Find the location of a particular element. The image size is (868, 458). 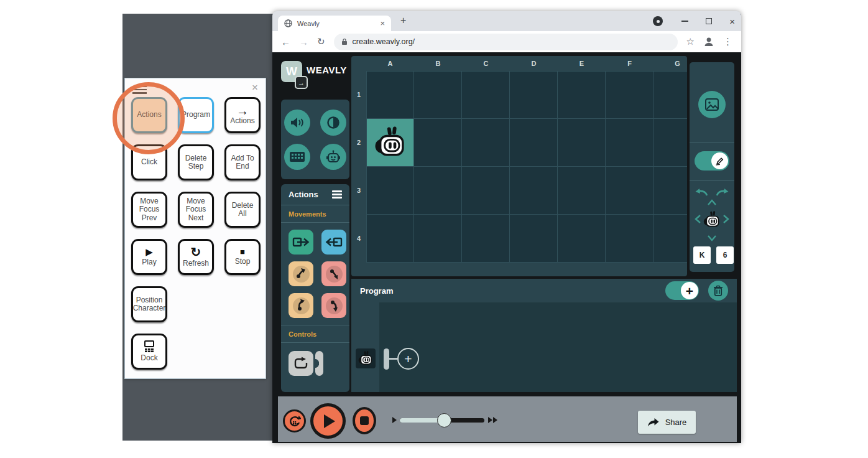

grid-cell-D4 is located at coordinates (533, 239).